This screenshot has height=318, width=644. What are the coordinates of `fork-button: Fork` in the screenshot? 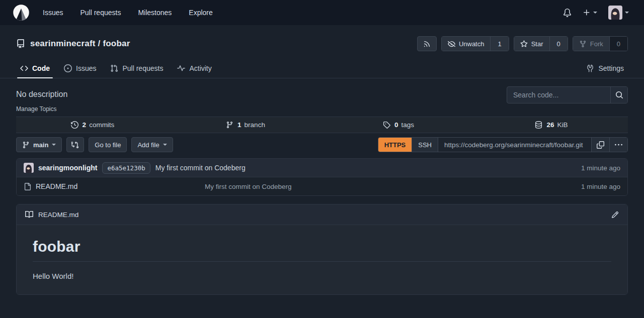 It's located at (591, 44).